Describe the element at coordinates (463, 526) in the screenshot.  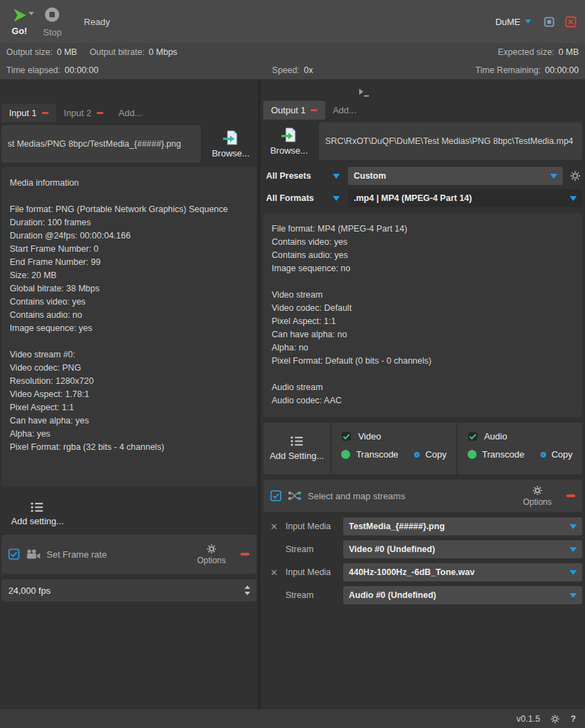
I see `input-media-select: TestMedia_{#####}.png` at that location.